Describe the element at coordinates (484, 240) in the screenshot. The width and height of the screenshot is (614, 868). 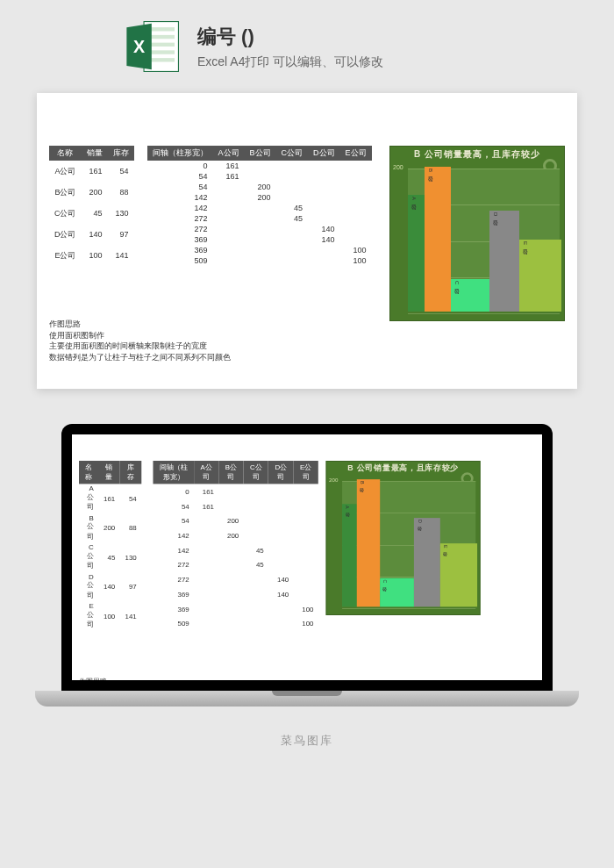
I see `chart-plot-area: A公司B公司C公司D公司E公司` at that location.